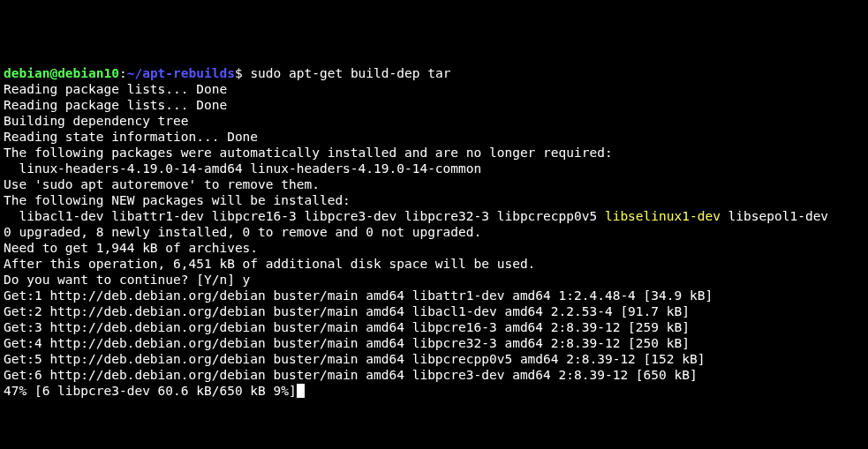 The height and width of the screenshot is (449, 868). What do you see at coordinates (150, 391) in the screenshot?
I see `progress-text: 47% [6 libpcre3-dev 60.6 kB/650 kB 9%]` at bounding box center [150, 391].